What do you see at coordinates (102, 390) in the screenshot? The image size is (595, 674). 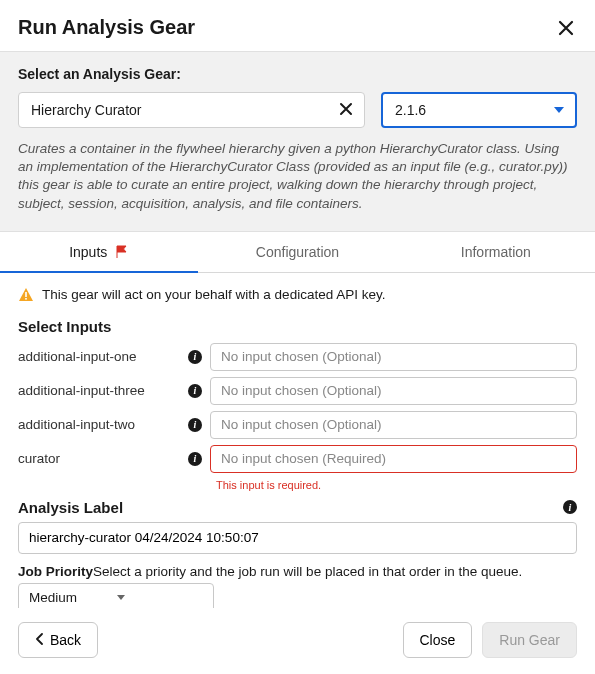 I see `input-label: additional-input-three` at bounding box center [102, 390].